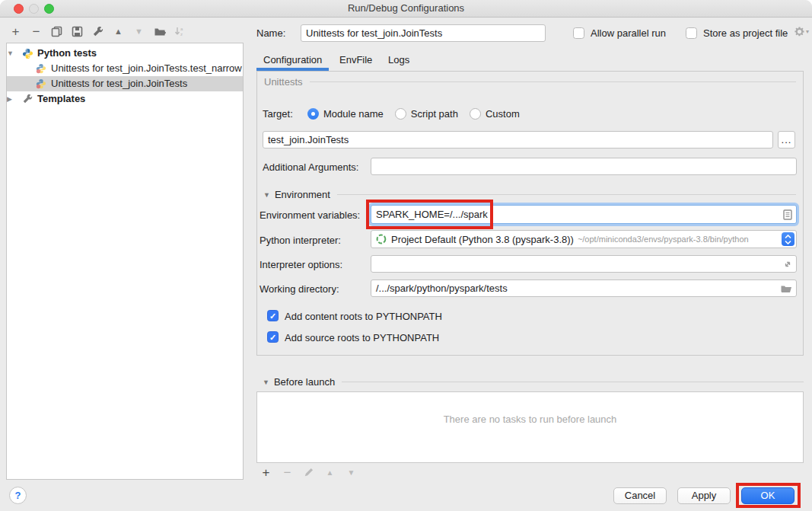 Image resolution: width=812 pixels, height=511 pixels. Describe the element at coordinates (309, 472) in the screenshot. I see `task-list-toolbar: + − ▲ ▼` at that location.